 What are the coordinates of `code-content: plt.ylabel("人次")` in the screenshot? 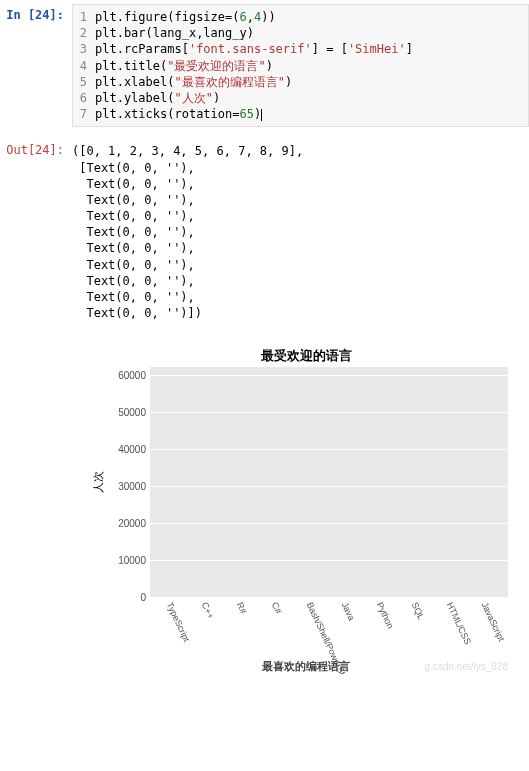 It's located at (158, 98).